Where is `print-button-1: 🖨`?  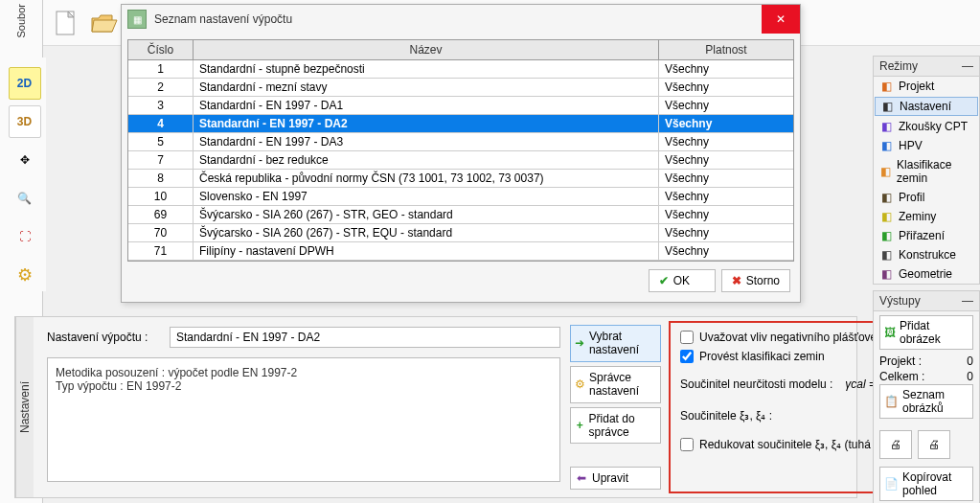 print-button-1: 🖨 is located at coordinates (896, 445).